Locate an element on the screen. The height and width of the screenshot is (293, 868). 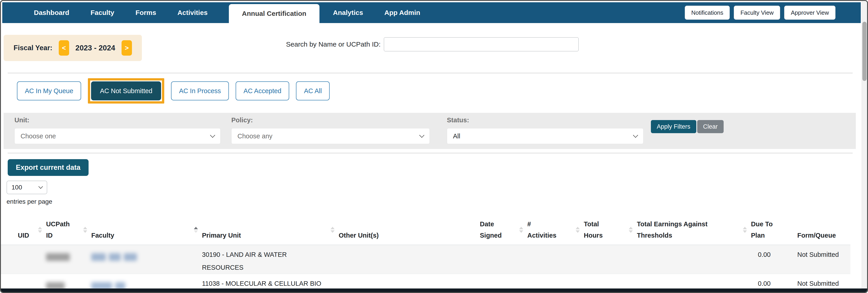
col-header-num-activities: # Activities is located at coordinates (556, 228).